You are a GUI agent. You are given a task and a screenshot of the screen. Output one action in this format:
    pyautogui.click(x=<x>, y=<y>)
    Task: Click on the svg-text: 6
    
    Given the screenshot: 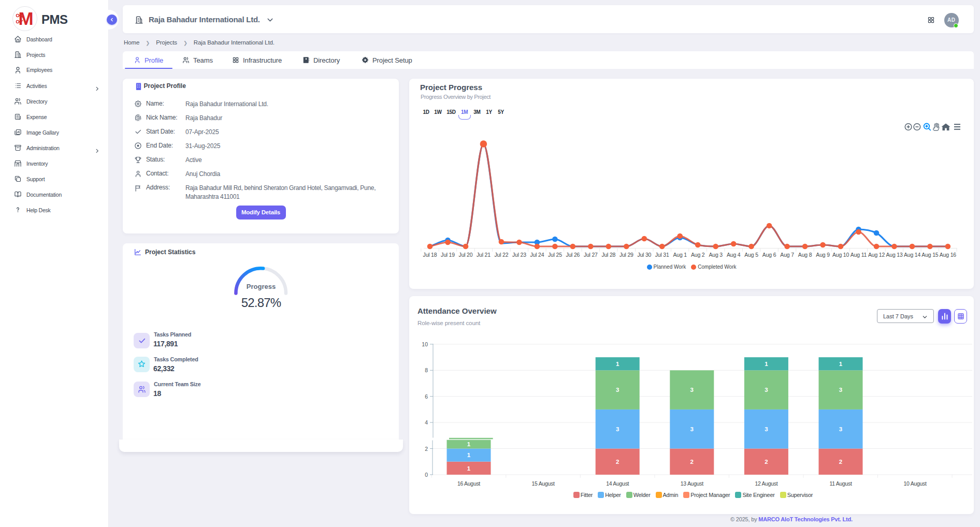 What is the action you would take?
    pyautogui.click(x=426, y=397)
    